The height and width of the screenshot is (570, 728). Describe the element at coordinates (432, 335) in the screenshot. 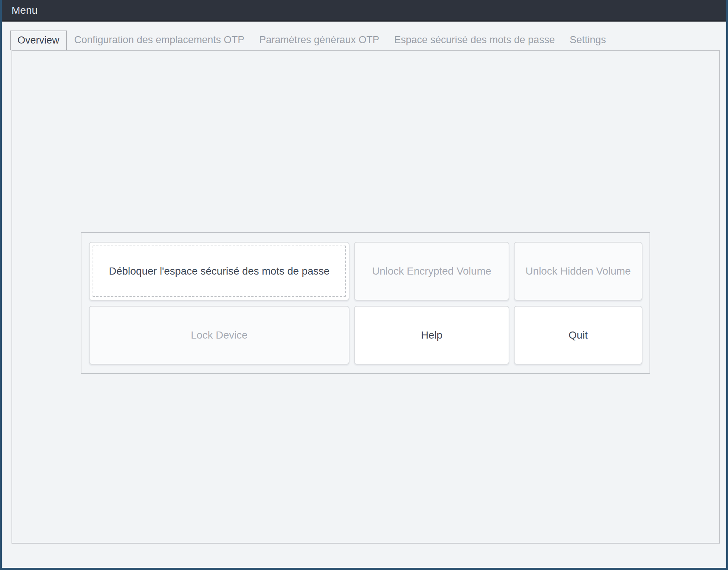

I see `help-button: Help` at that location.